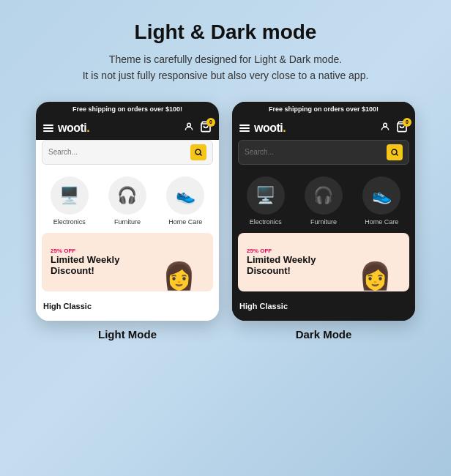  I want to click on dark-promo-text: 25% OFF Limited Weekly Discount!, so click(298, 262).